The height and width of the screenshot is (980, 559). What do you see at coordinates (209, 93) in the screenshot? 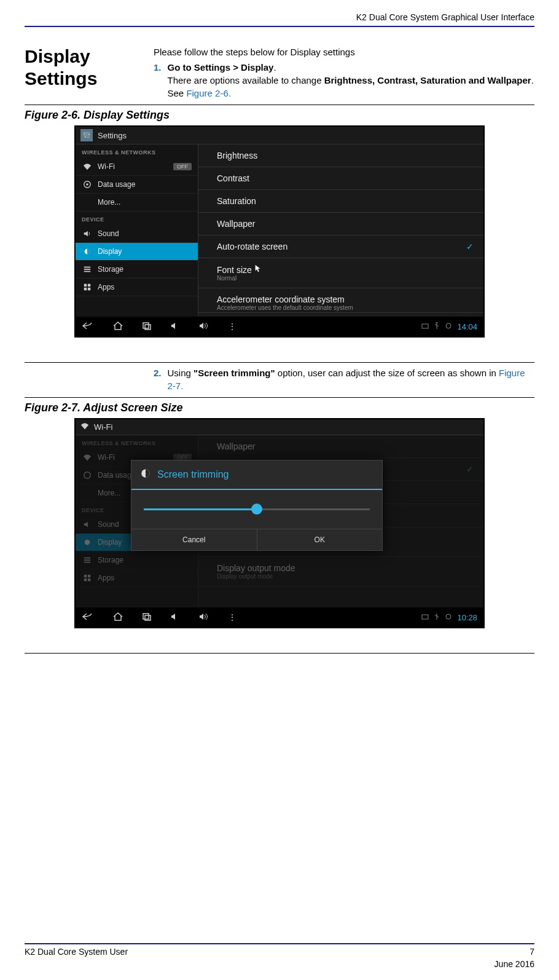
I see `figure-link: Figure 2-6.` at bounding box center [209, 93].